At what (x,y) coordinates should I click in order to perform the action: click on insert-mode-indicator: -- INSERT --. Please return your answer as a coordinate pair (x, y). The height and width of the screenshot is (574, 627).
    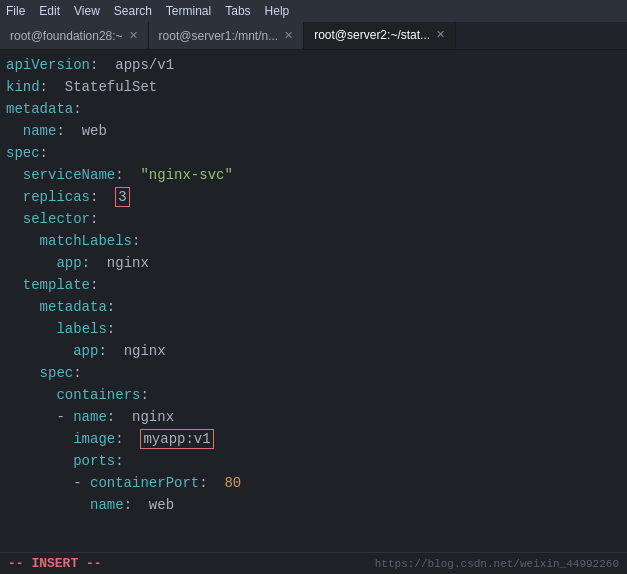
    Looking at the image, I should click on (55, 564).